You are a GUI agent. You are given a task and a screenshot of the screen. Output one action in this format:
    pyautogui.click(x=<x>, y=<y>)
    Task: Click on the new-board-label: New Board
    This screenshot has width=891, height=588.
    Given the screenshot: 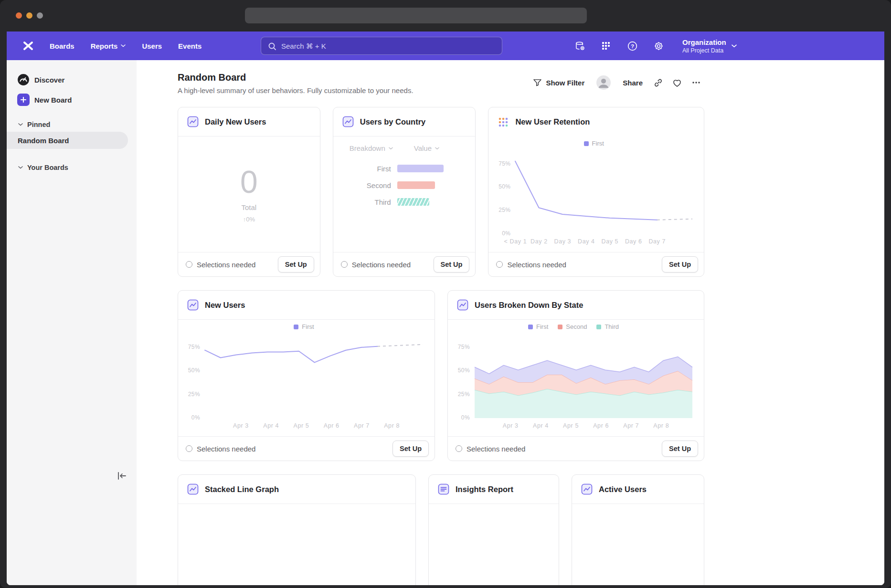 What is the action you would take?
    pyautogui.click(x=53, y=100)
    